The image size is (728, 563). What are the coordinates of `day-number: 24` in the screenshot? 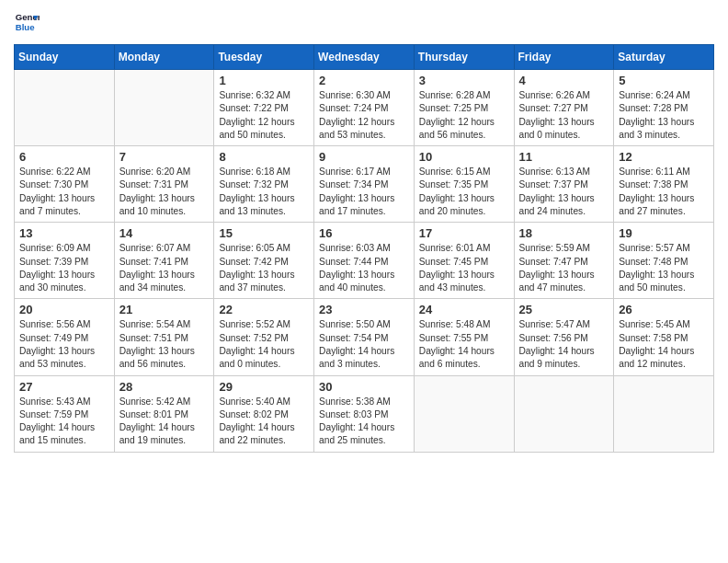 It's located at (464, 309).